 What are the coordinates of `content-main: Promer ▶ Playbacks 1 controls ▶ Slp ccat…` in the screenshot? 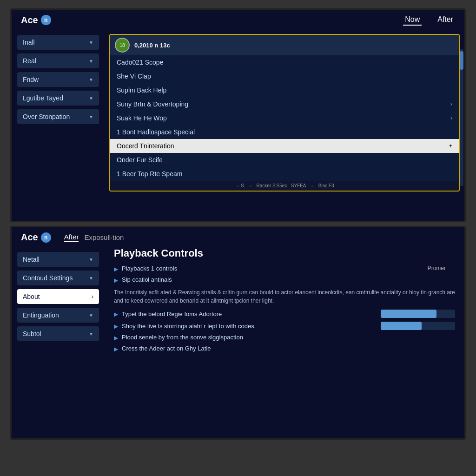 It's located at (284, 309).